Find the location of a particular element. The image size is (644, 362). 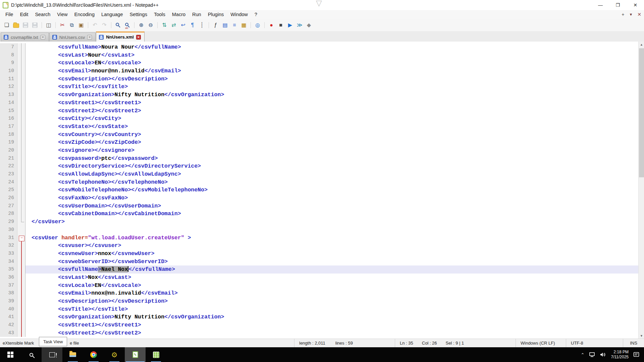

folder-workspace-icon: ▦ is located at coordinates (244, 25).